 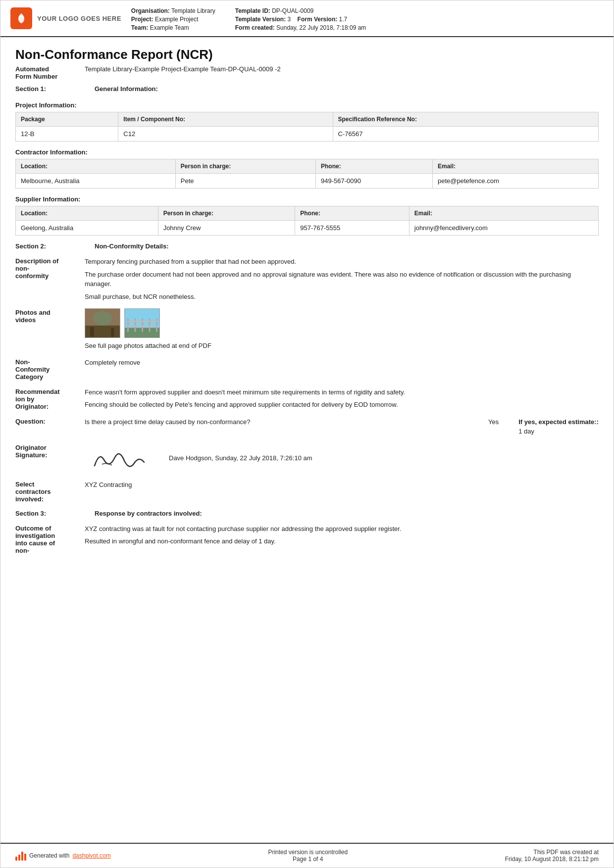 I want to click on form-created-value: Sunday, 22 July 2018, 7:18:09 am, so click(x=321, y=28).